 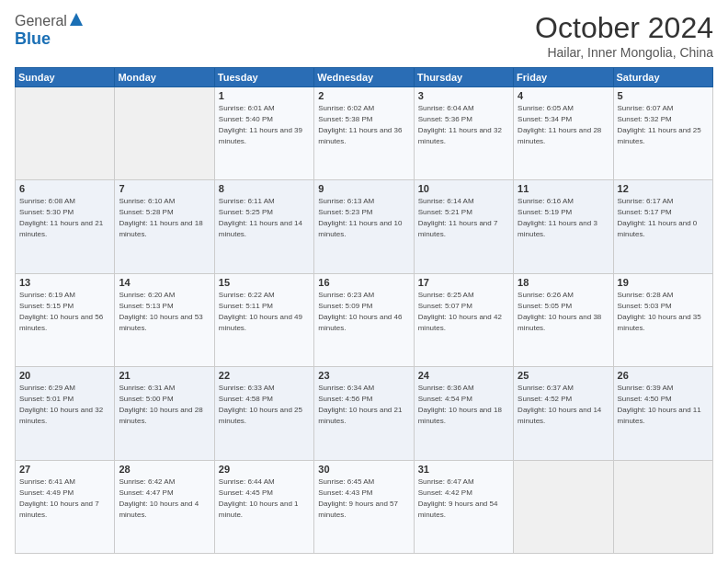 I want to click on day-info: Sunrise: 6:07 AMSunset: 5:32 PMDaylight:…, so click(x=664, y=125).